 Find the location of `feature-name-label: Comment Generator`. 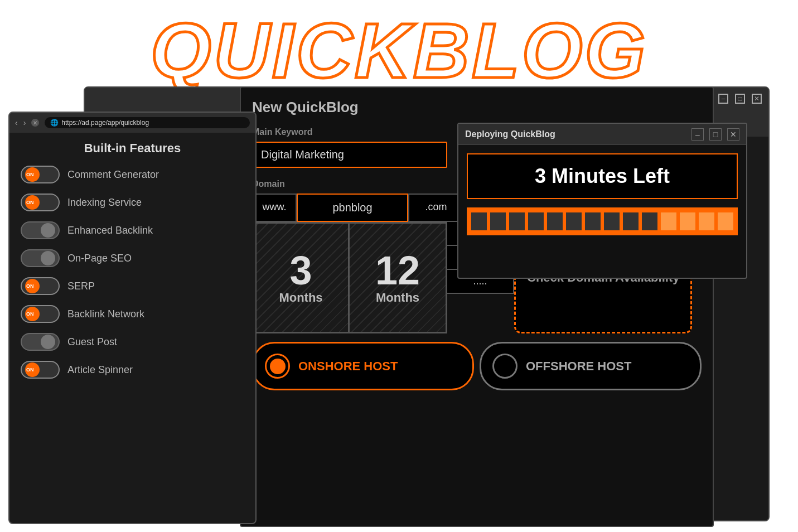

feature-name-label: Comment Generator is located at coordinates (113, 175).